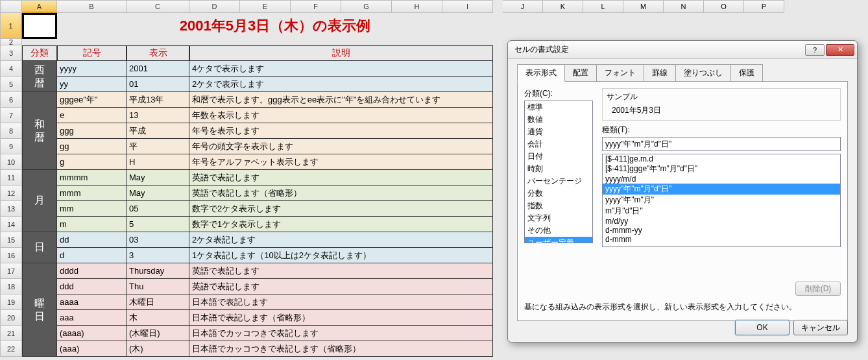 This screenshot has width=868, height=360. Describe the element at coordinates (660, 73) in the screenshot. I see `tab-3: 罫線` at that location.